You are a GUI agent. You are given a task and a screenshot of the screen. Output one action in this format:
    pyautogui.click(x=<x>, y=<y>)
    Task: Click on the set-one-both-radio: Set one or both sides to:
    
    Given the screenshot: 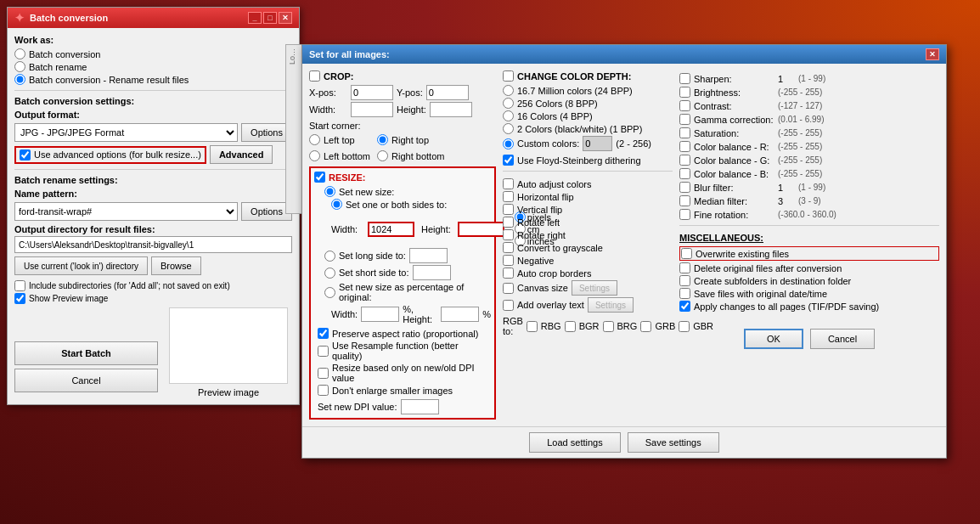 What is the action you would take?
    pyautogui.click(x=411, y=204)
    